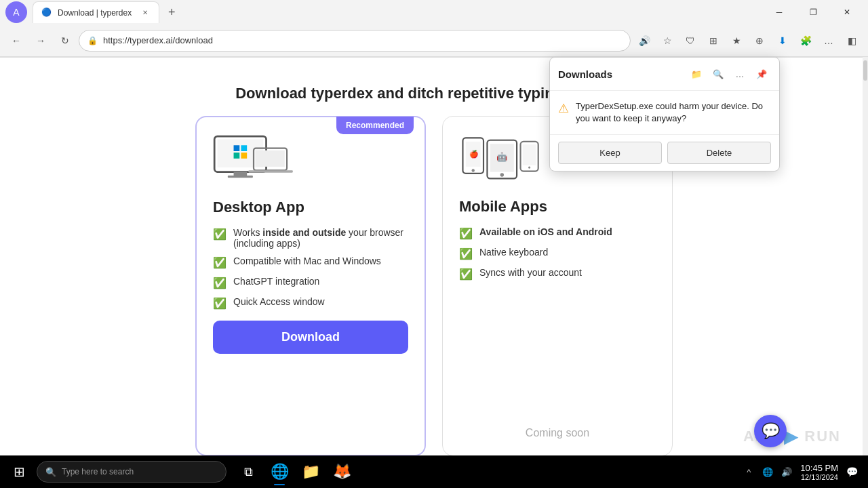 The image size is (868, 488). I want to click on feature-item-1: ✅ Works inside and outside your browser …, so click(311, 238).